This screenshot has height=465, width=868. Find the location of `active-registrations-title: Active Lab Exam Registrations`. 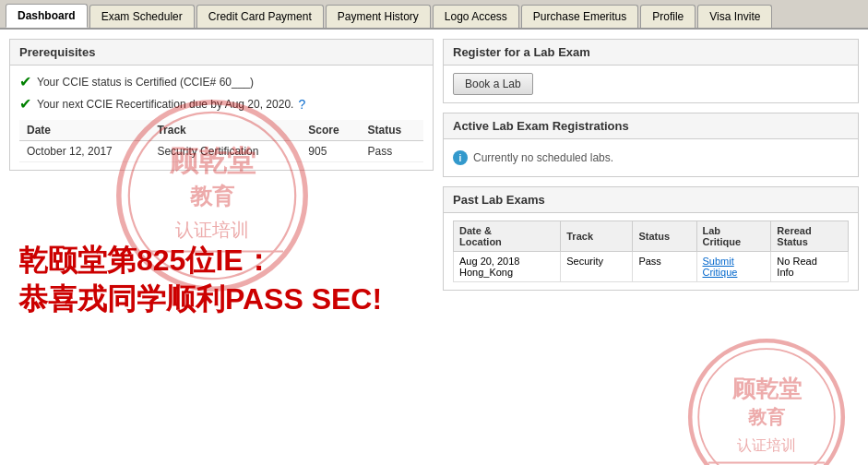

active-registrations-title: Active Lab Exam Registrations is located at coordinates (651, 126).